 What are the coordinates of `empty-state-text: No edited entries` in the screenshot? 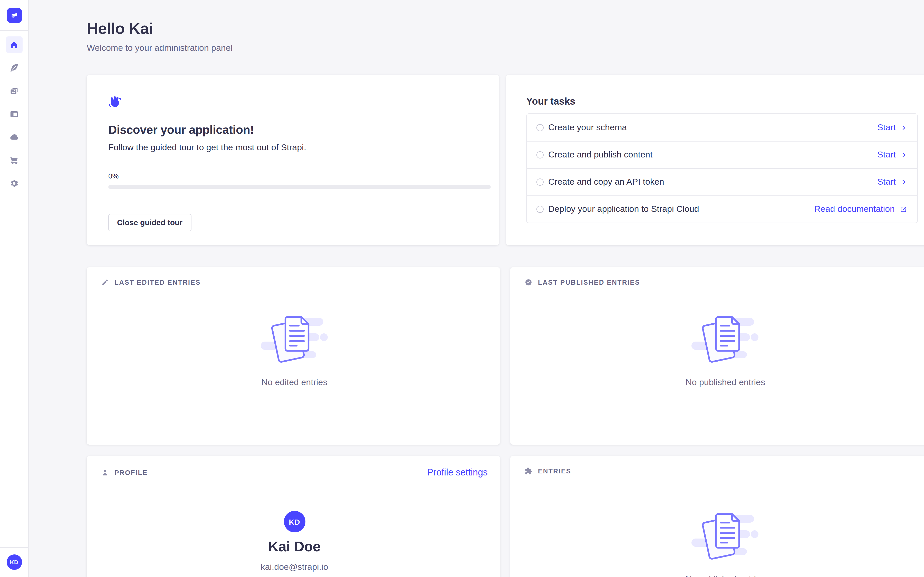 It's located at (294, 382).